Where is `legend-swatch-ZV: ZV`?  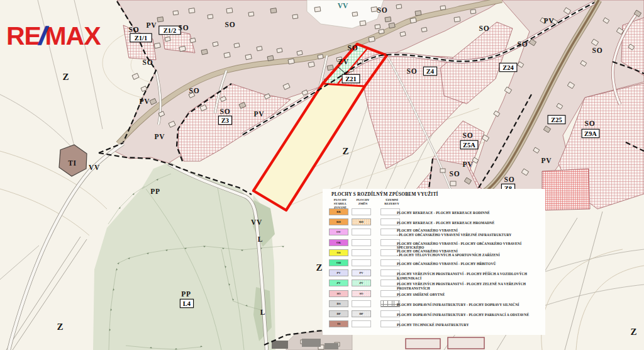
legend-swatch-ZV: ZV is located at coordinates (338, 283).